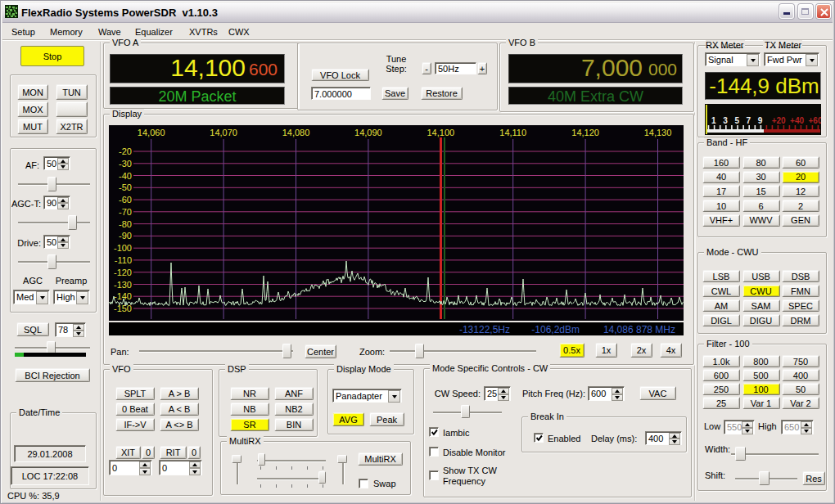 Image resolution: width=835 pixels, height=504 pixels. What do you see at coordinates (125, 164) in the screenshot?
I see `svg-text: -30` at bounding box center [125, 164].